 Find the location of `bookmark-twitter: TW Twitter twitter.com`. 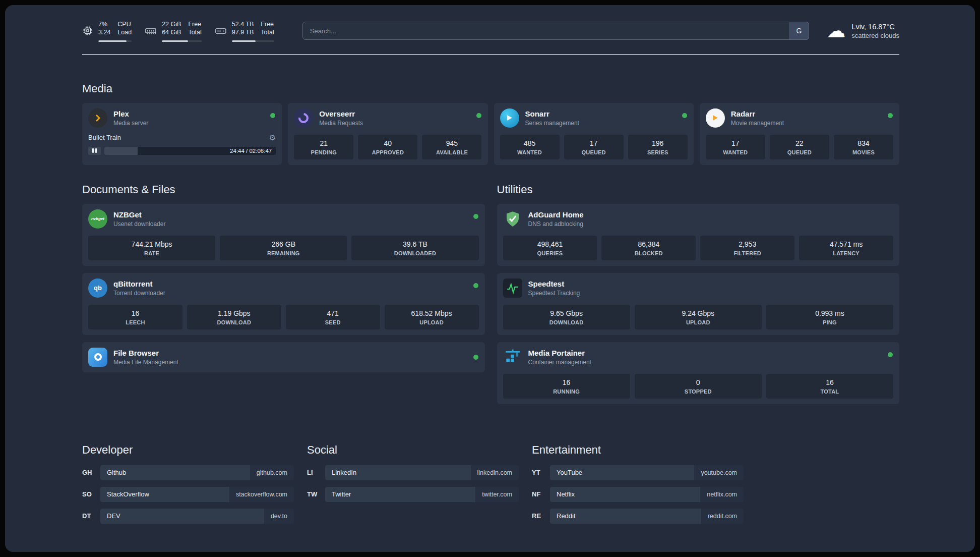

bookmark-twitter: TW Twitter twitter.com is located at coordinates (413, 494).